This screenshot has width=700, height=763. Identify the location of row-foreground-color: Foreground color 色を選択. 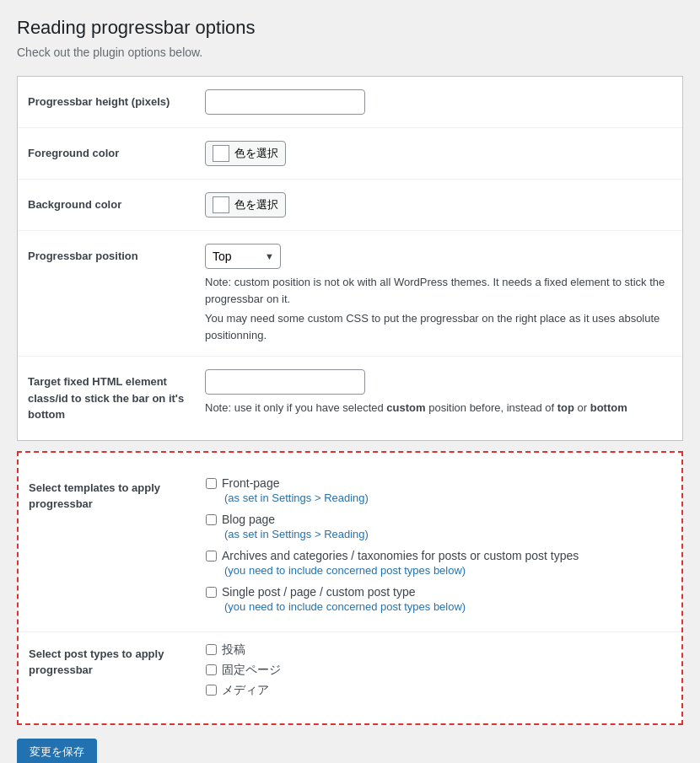
(350, 153).